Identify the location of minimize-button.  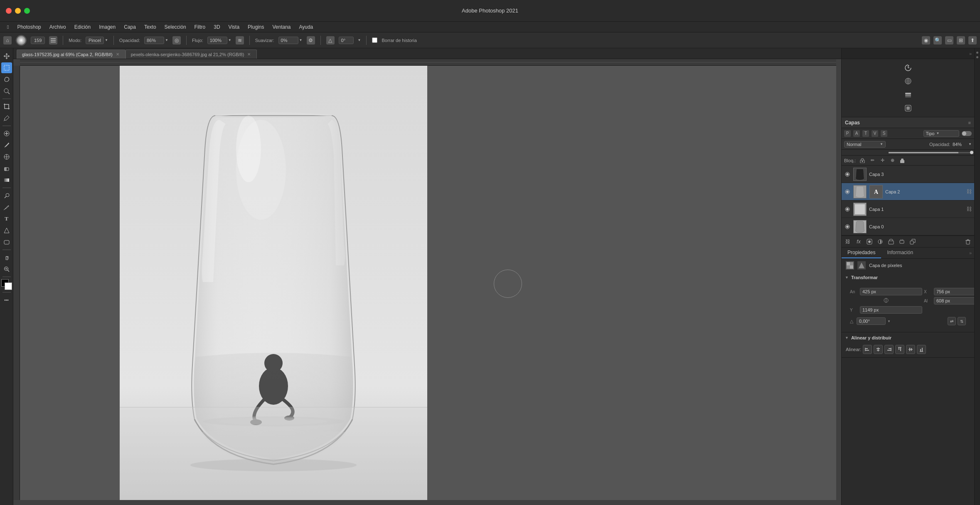
(18, 11).